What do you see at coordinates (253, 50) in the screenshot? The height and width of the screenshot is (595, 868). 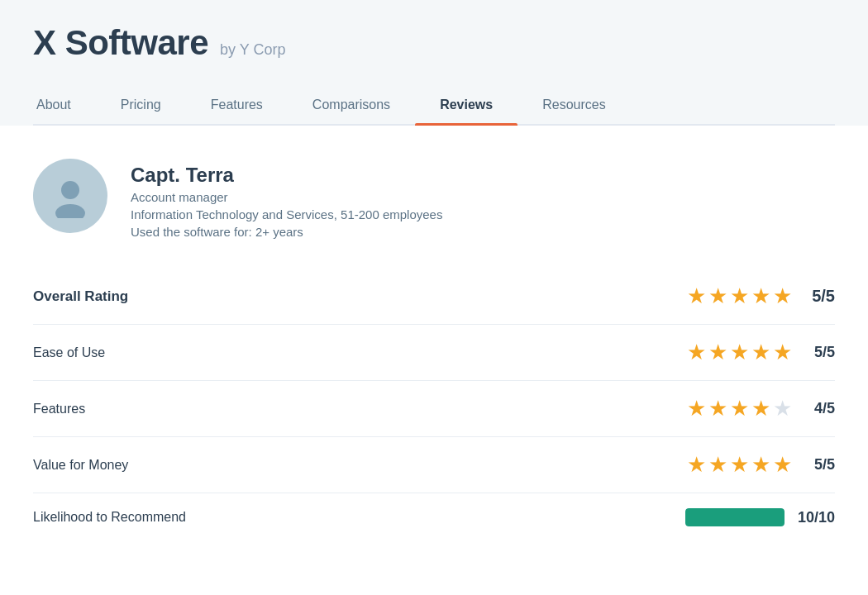 I see `by-company: by Y Corp` at bounding box center [253, 50].